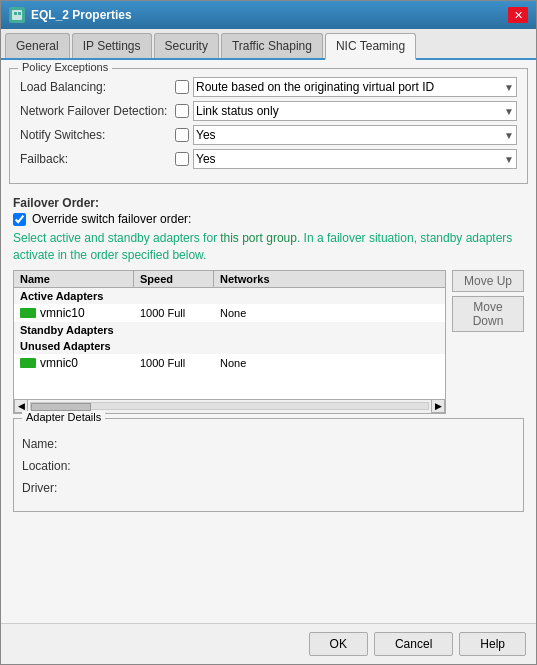 The image size is (537, 665). I want to click on load-balancing-label: Load Balancing:, so click(98, 87).